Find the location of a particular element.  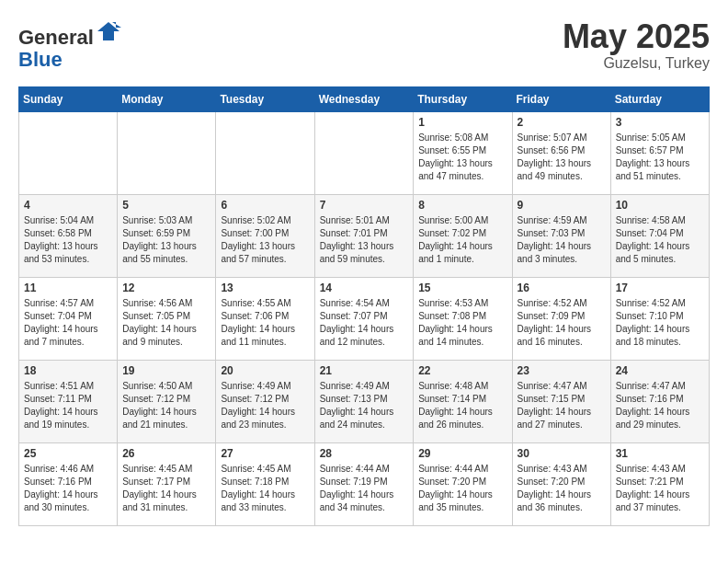

day-number: 12 is located at coordinates (166, 288).